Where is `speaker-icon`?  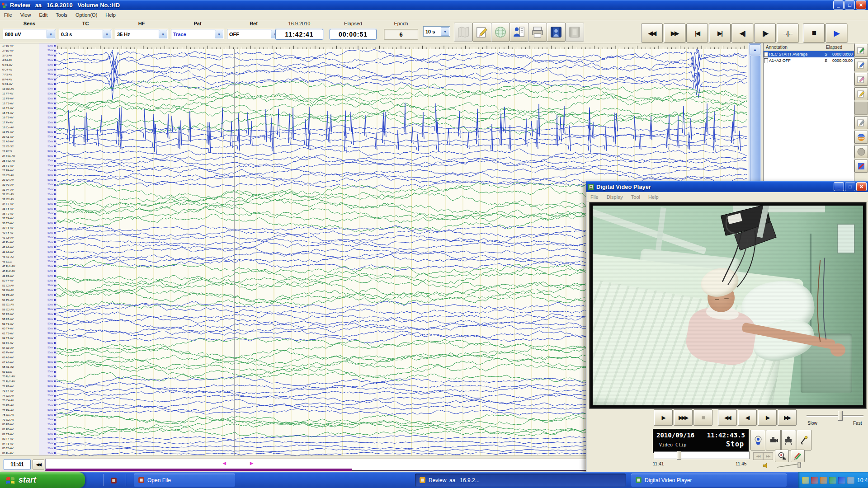 speaker-icon is located at coordinates (766, 465).